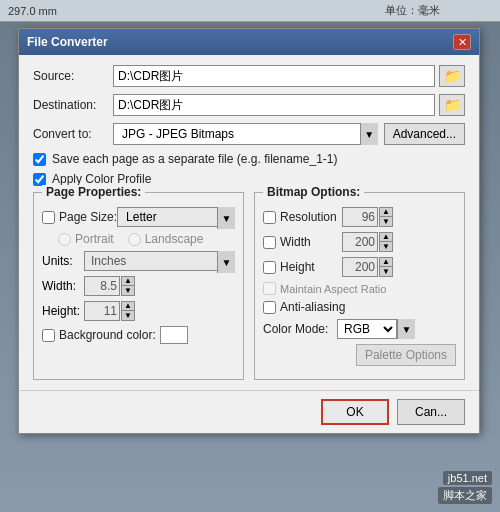 This screenshot has height=512, width=500. What do you see at coordinates (110, 286) in the screenshot?
I see `page-width-spin: ▲ ▼` at bounding box center [110, 286].